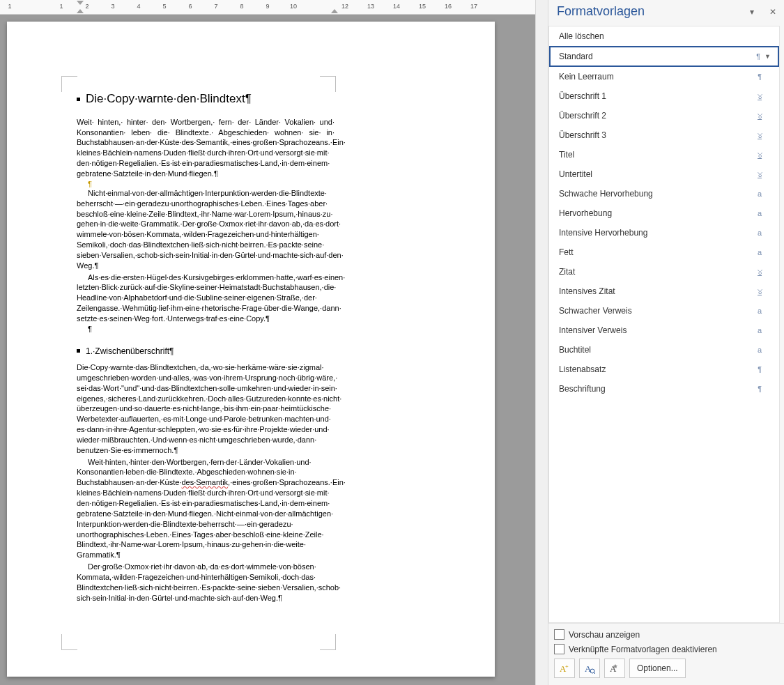  What do you see at coordinates (206, 409) in the screenshot?
I see `paragraph: Die·Copy·warnte·das·Blindtextchen,·da,·w…` at bounding box center [206, 409].